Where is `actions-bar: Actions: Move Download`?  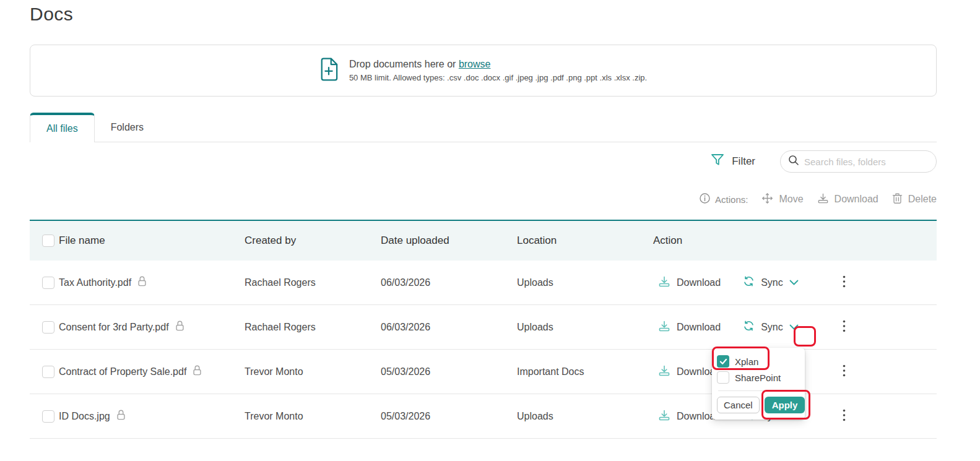 actions-bar: Actions: Move Download is located at coordinates (483, 199).